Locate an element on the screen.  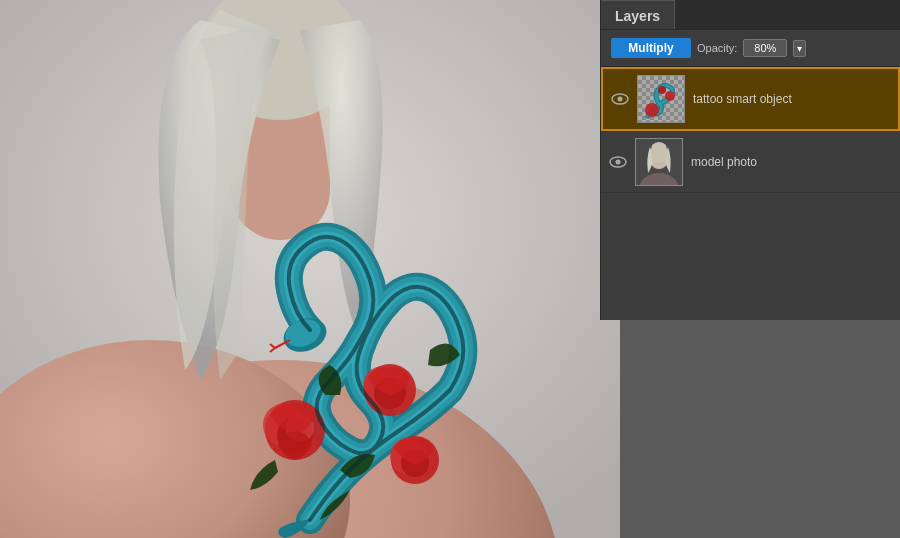
layer-name-tattoo: tattoo smart object is located at coordinates (792, 99).